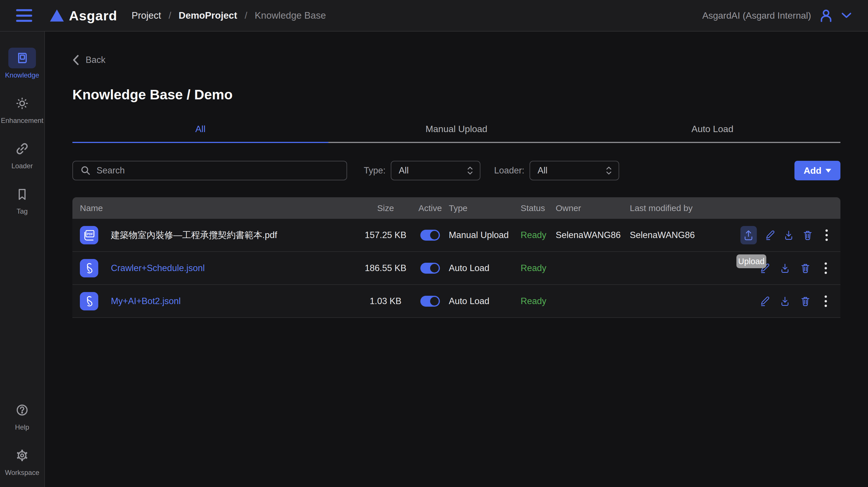 The image size is (868, 487). I want to click on user-icon, so click(826, 15).